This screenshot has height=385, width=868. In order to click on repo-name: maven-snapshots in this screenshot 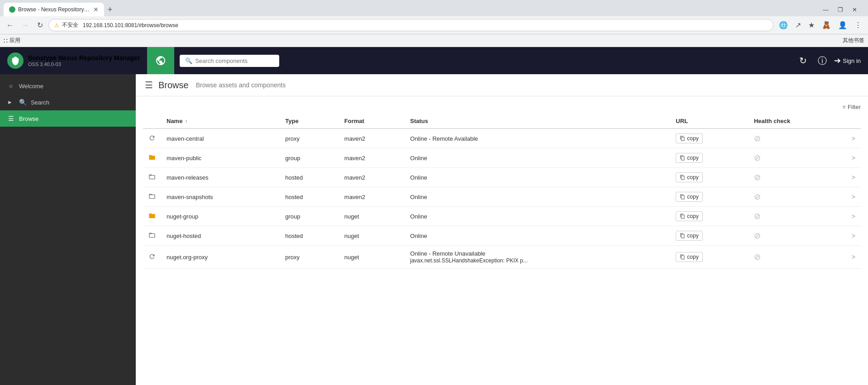, I will do `click(220, 197)`.